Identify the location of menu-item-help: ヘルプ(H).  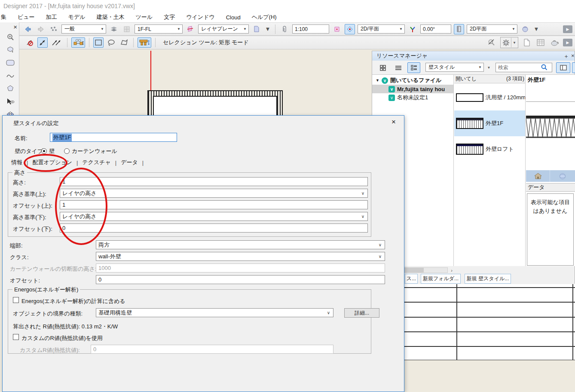
(264, 17).